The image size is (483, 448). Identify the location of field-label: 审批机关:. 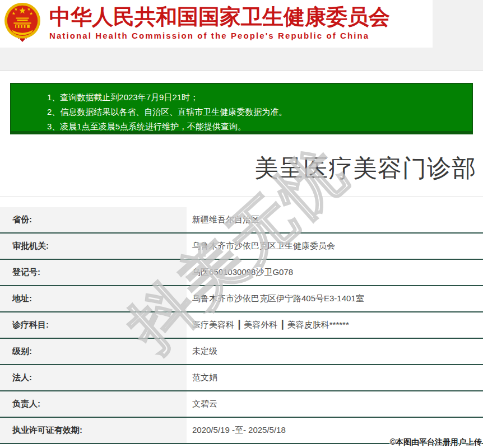
(93, 246).